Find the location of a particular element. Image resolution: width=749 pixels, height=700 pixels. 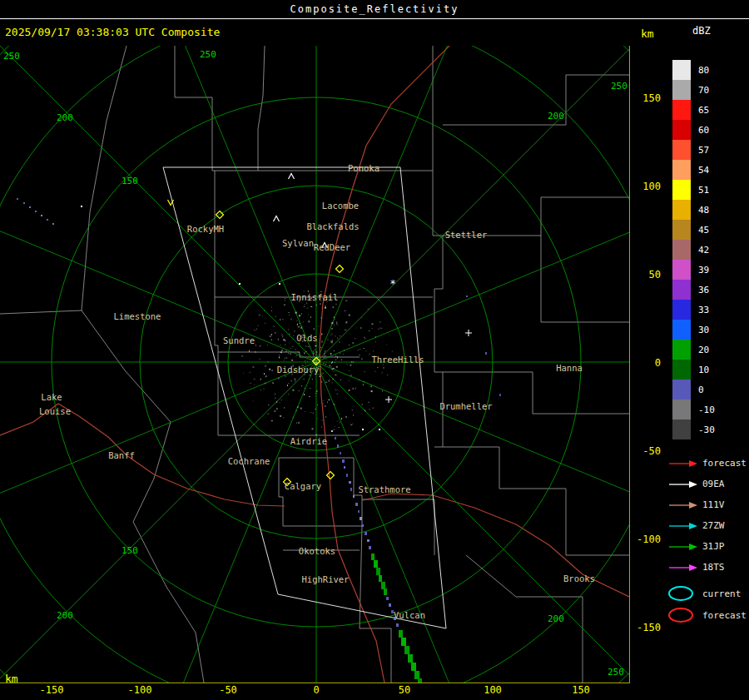

vector-legend-label: 27ZW is located at coordinates (714, 526).